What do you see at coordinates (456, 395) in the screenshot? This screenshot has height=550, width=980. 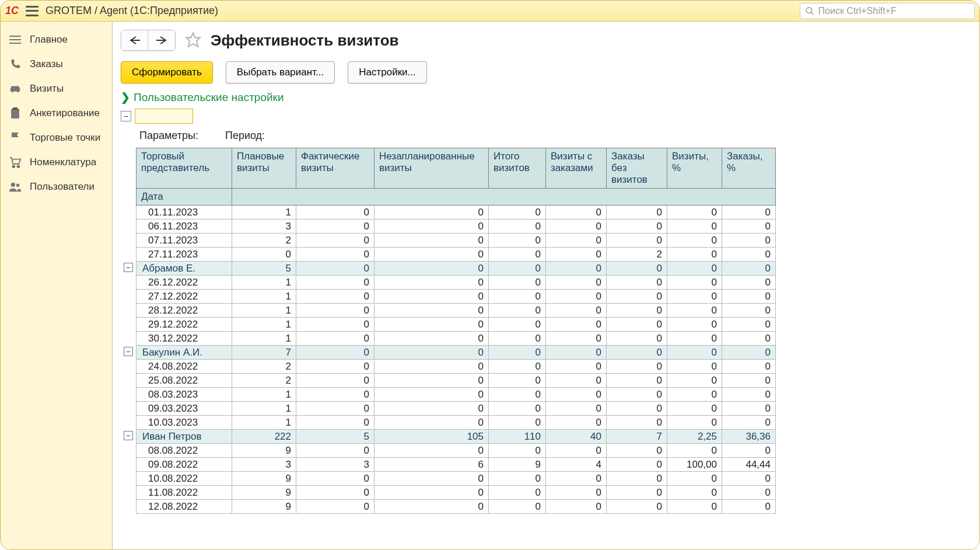 I see `table-row: 08.03.202310000000` at bounding box center [456, 395].